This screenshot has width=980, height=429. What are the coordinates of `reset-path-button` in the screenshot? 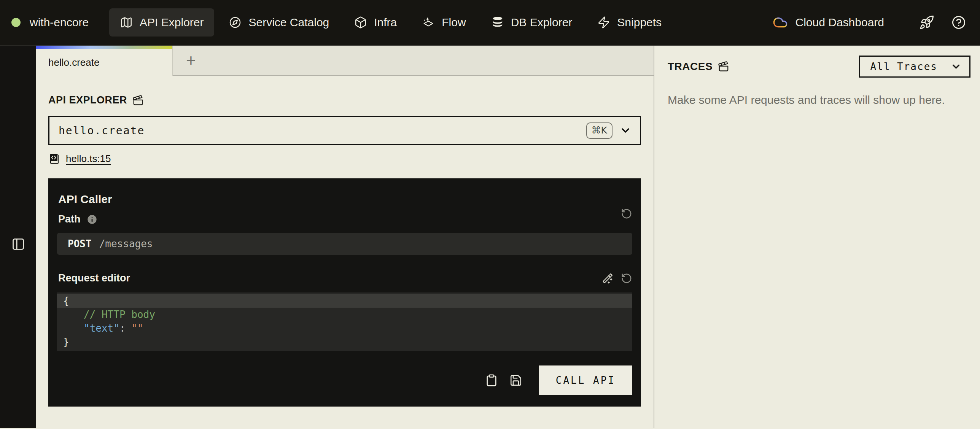 It's located at (627, 214).